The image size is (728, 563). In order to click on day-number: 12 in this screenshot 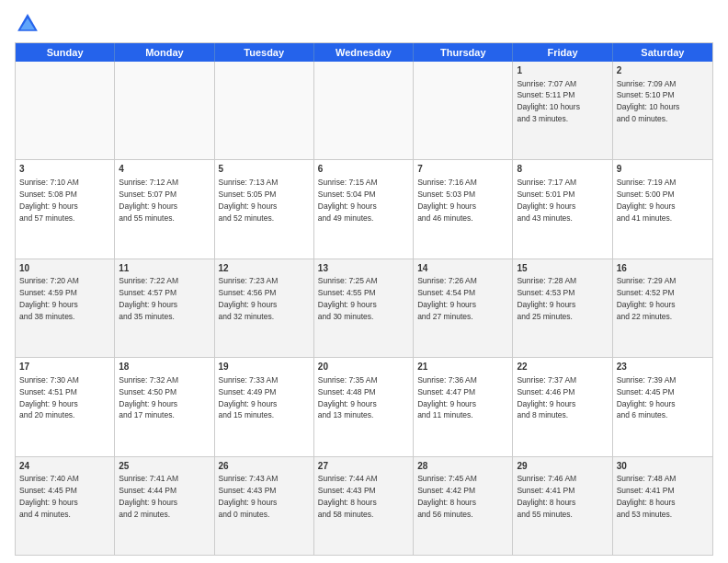, I will do `click(265, 269)`.